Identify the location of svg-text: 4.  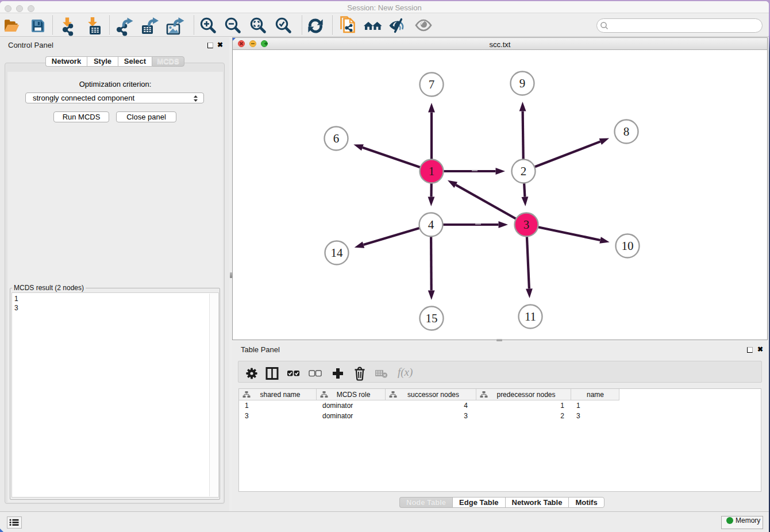
(431, 225).